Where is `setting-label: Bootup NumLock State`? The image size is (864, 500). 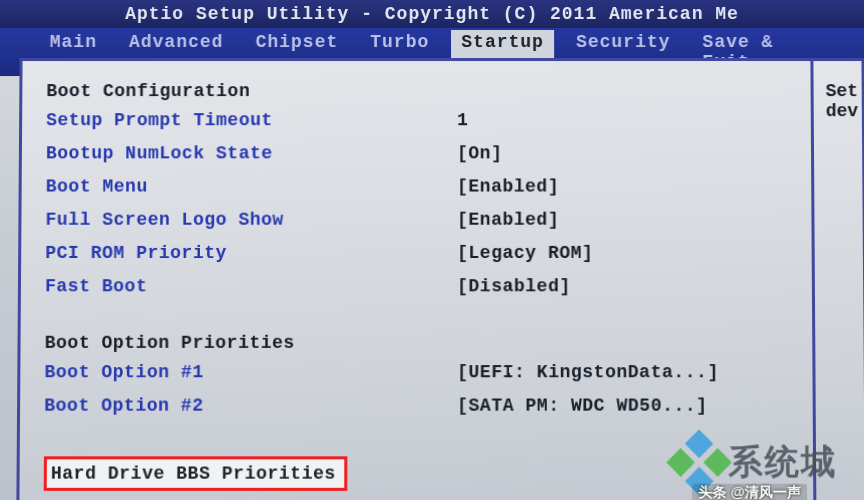 setting-label: Bootup NumLock State is located at coordinates (252, 154).